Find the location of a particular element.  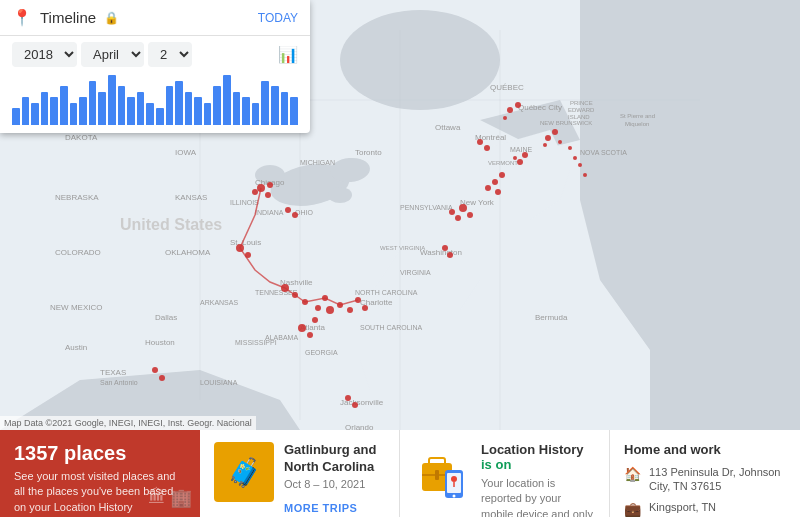

svg-text: VIRGINIA is located at coordinates (416, 272).